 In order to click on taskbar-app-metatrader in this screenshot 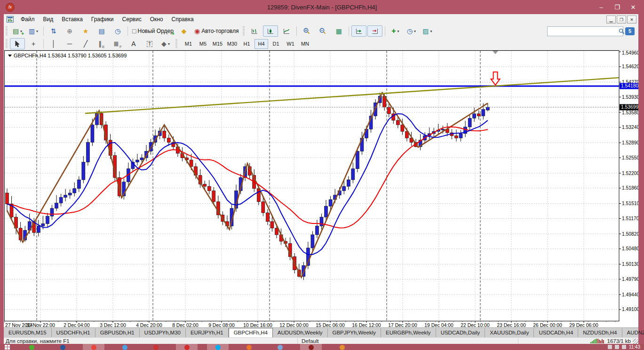, I will do `click(311, 347)`.